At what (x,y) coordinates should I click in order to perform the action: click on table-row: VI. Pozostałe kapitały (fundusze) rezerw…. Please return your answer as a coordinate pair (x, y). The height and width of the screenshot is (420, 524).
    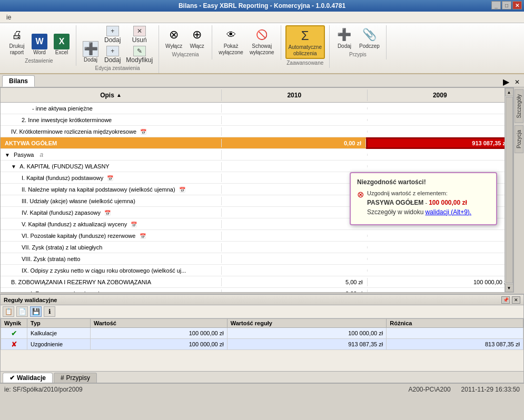
    Looking at the image, I should click on (257, 236).